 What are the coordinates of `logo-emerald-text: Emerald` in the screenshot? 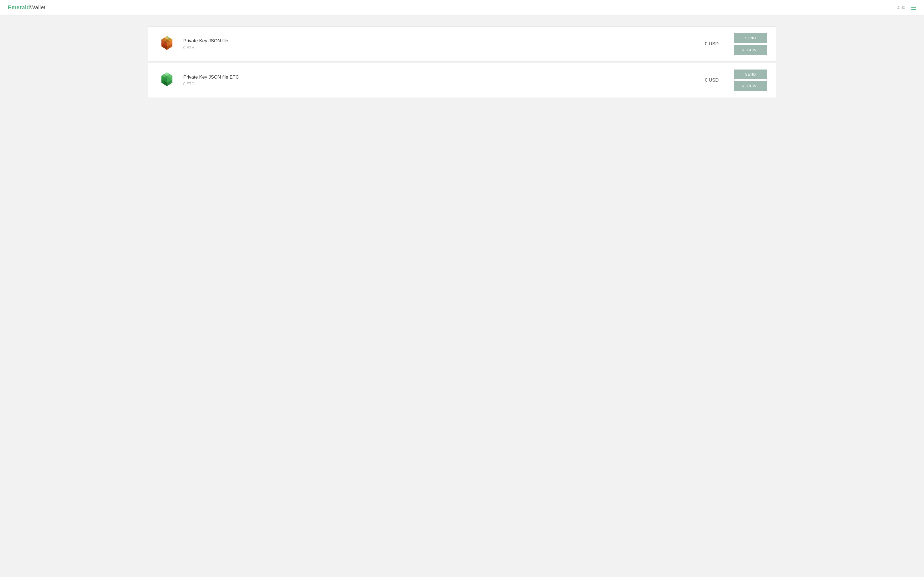 It's located at (19, 8).